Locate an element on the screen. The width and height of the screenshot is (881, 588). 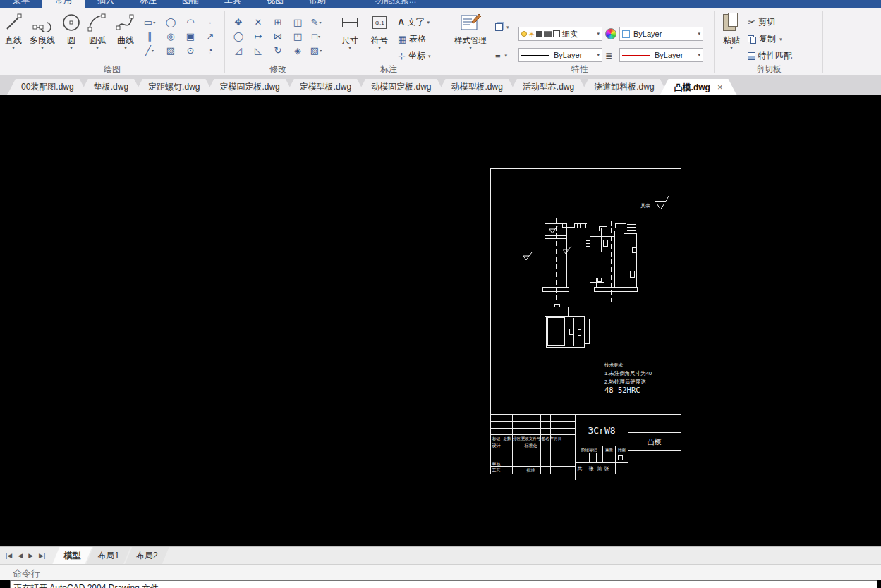
search-label: 功能搜索... is located at coordinates (396, 4).